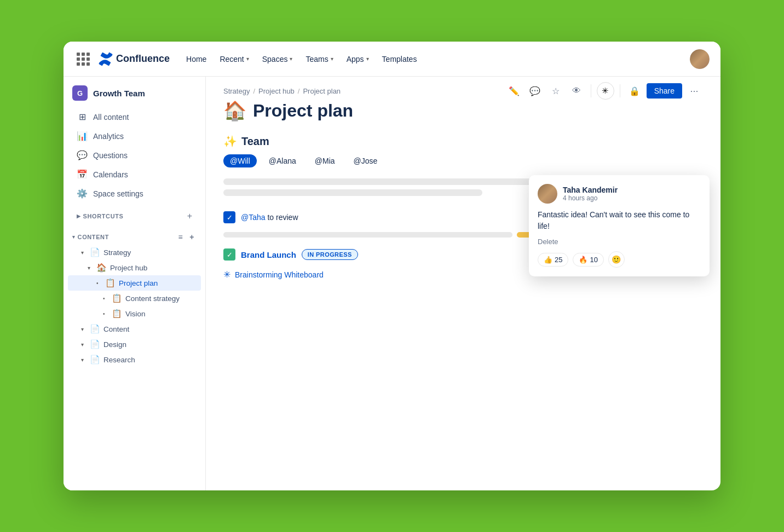 The image size is (784, 532). Describe the element at coordinates (135, 283) in the screenshot. I see `tree-item-project-plan: • 📋 Project plan` at that location.